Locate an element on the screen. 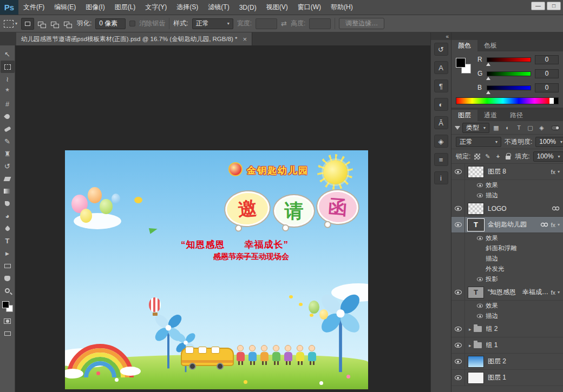 The width and height of the screenshot is (563, 392). minimize-button: — is located at coordinates (538, 6).